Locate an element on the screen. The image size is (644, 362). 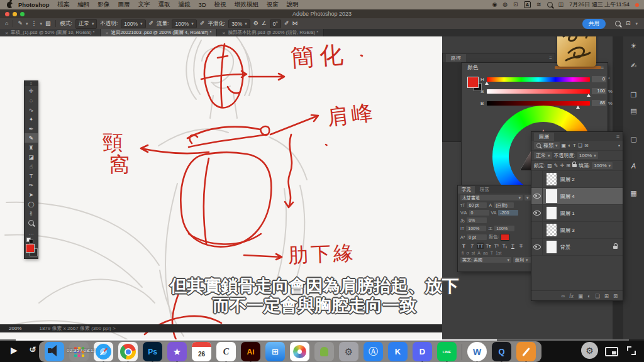
layer-row: 圖層 1 is located at coordinates (577, 214).